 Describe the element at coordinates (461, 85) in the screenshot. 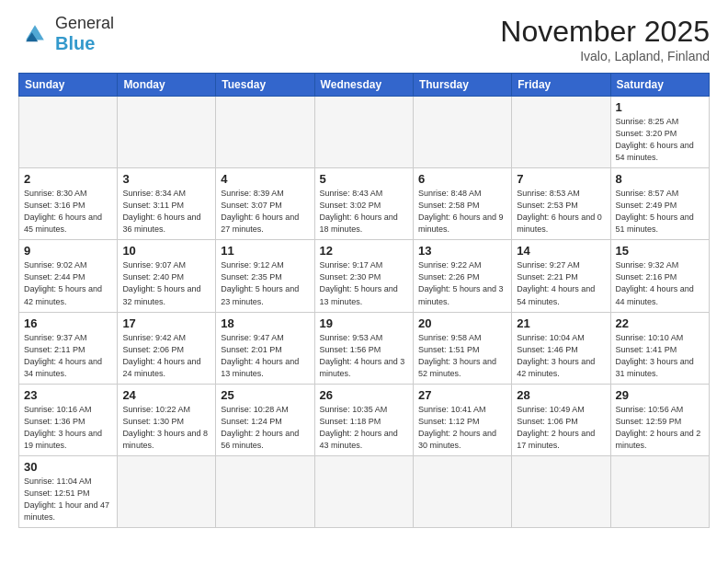

I see `weekday-header-thursday: Thursday` at that location.